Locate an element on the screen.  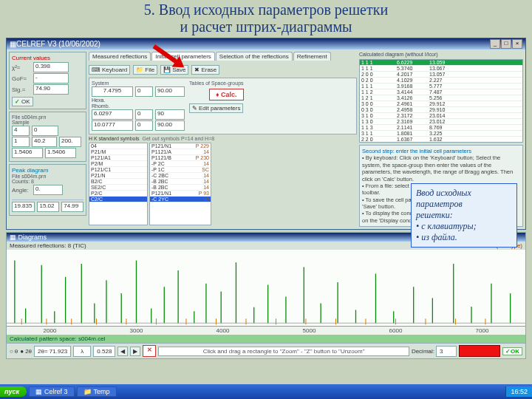
diagram-title: Diagrams is located at coordinates (33, 237).